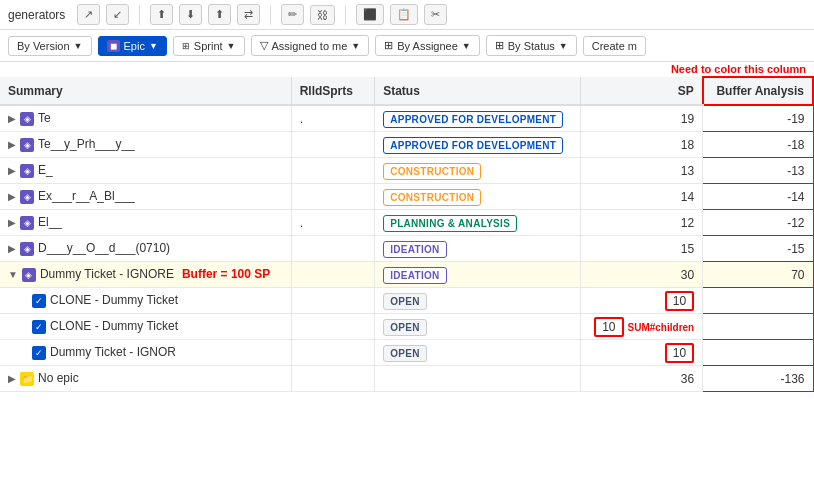 Image resolution: width=814 pixels, height=501 pixels. What do you see at coordinates (532, 46) in the screenshot?
I see `by-status-label: By Status` at bounding box center [532, 46].